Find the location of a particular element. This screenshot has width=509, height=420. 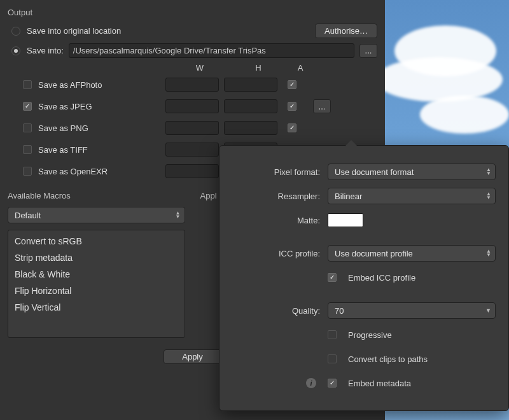

available-macros-list: Convert to sRGB Strip metadata Black & W… is located at coordinates (97, 284).